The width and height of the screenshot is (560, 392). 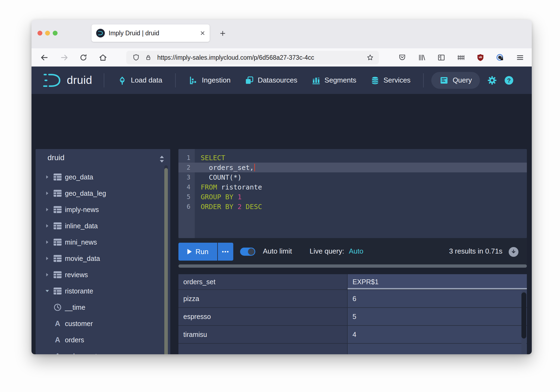 What do you see at coordinates (353, 197) in the screenshot?
I see `editor-line-5: 5GROUP BY 1` at bounding box center [353, 197].